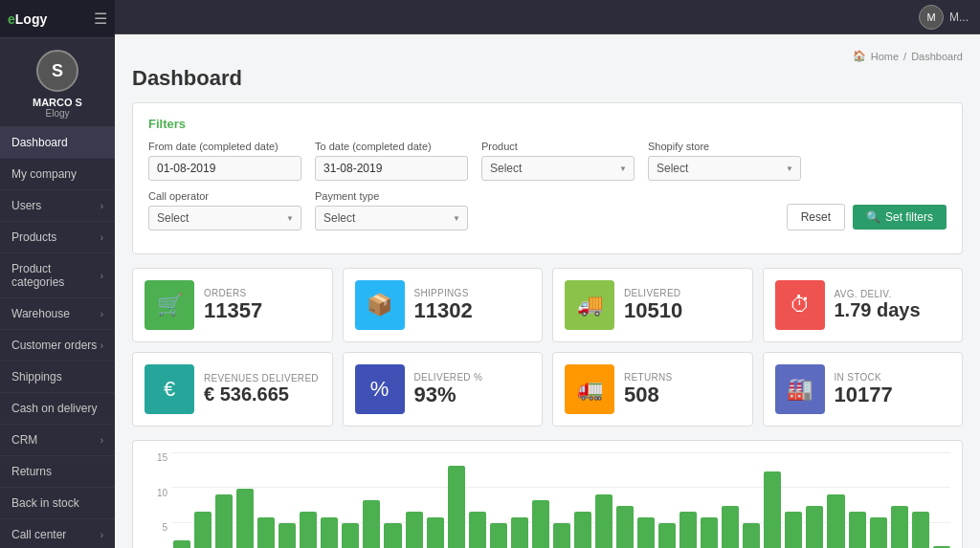 This screenshot has width=980, height=548. What do you see at coordinates (863, 389) in the screenshot?
I see `kpi-card-in_stock: 🏭IN STOCK10177` at bounding box center [863, 389].